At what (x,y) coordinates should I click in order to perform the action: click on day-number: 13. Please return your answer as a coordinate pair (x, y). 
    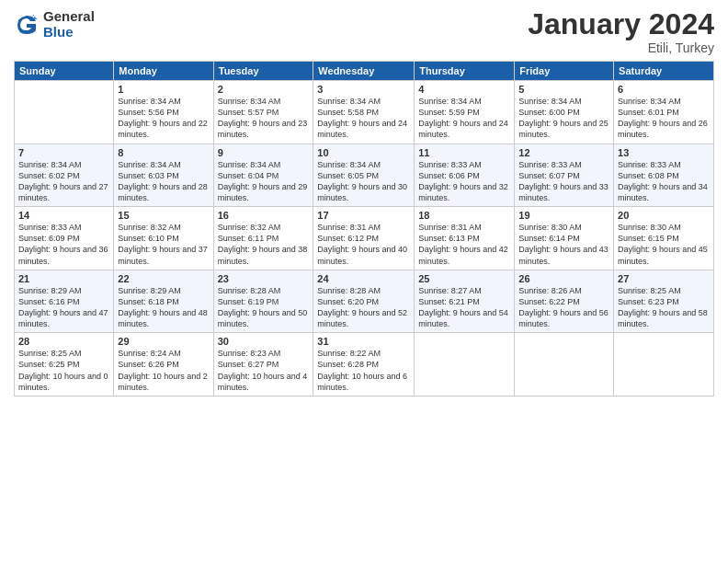
    Looking at the image, I should click on (664, 153).